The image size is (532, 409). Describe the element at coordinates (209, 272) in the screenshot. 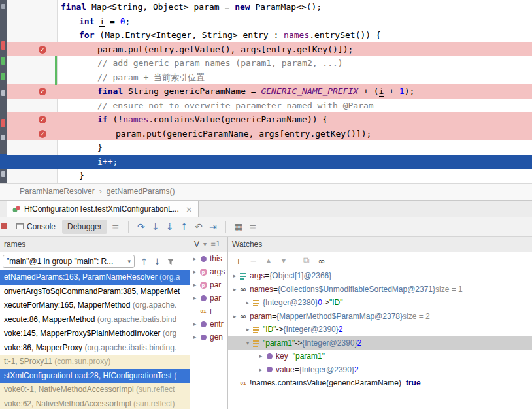

I see `variable-row: ▸pargs` at that location.